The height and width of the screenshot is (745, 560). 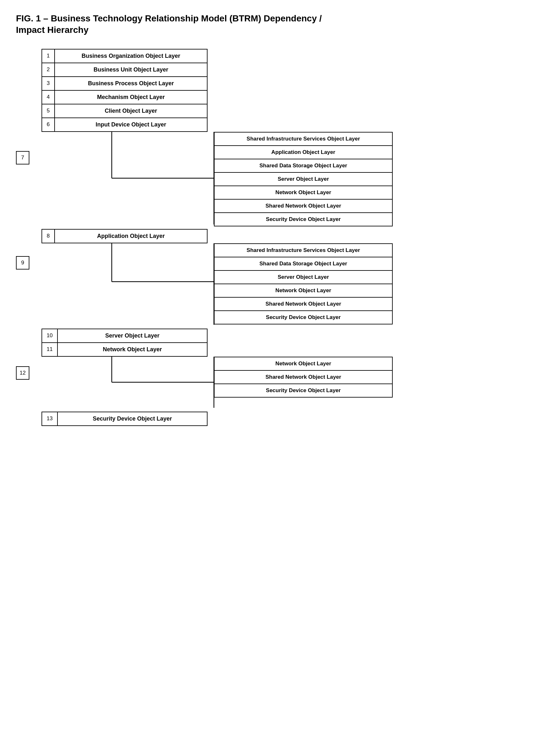 I want to click on row-num: 5, so click(x=48, y=111).